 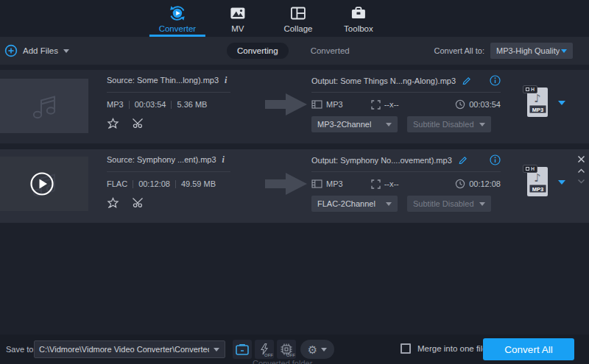 What do you see at coordinates (40, 51) in the screenshot?
I see `add-files-label: Add Files` at bounding box center [40, 51].